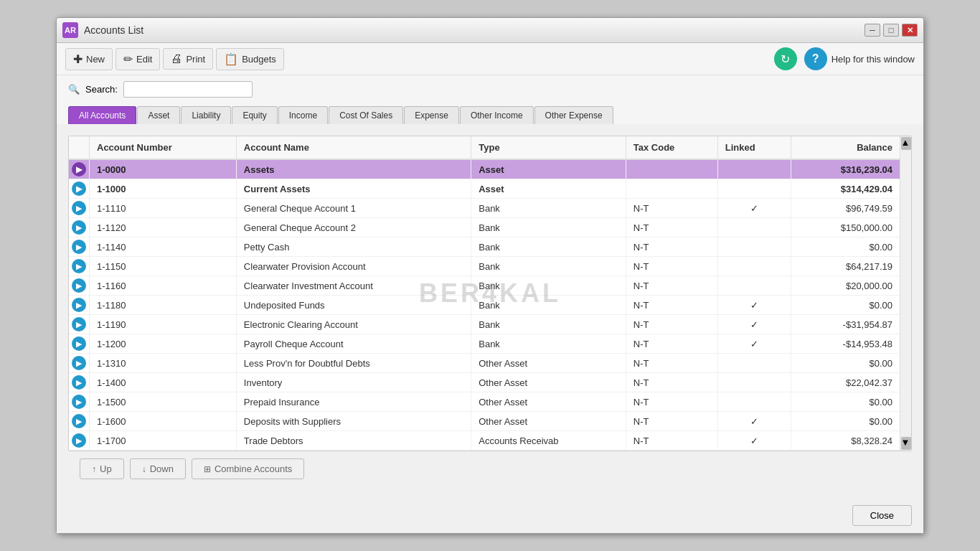 The height and width of the screenshot is (551, 980). I want to click on account-balance: $20,000.00, so click(845, 286).